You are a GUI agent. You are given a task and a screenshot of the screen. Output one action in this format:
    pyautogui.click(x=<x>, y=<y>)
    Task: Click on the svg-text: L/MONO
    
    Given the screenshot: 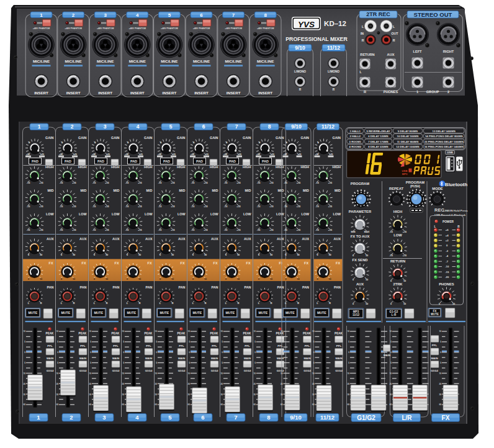 What is the action you would take?
    pyautogui.click(x=300, y=72)
    